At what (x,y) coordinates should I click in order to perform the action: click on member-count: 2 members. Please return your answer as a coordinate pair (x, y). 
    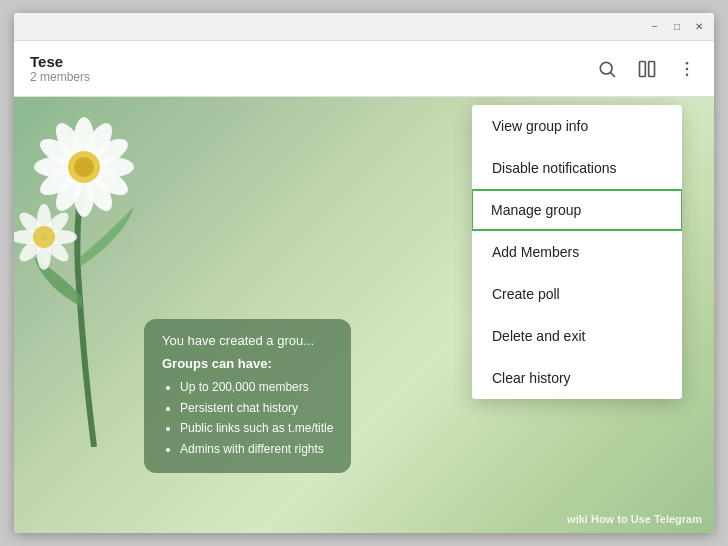
    Looking at the image, I should click on (60, 77).